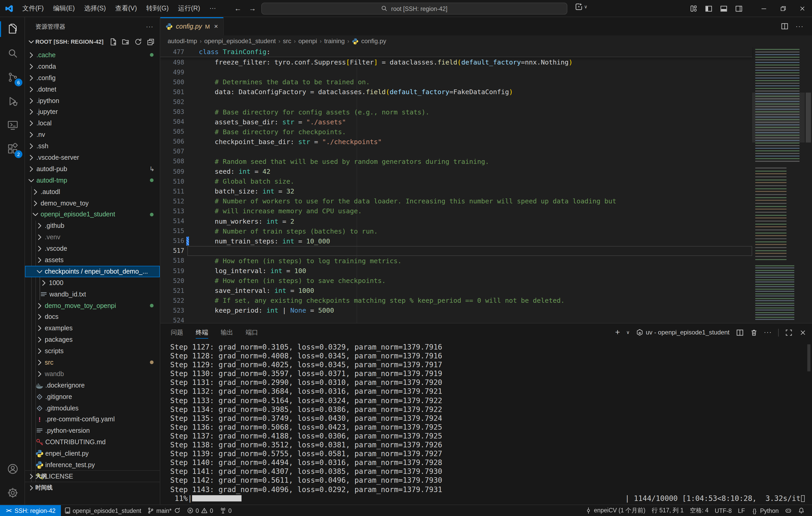 This screenshot has width=812, height=516. I want to click on menu-item-选择(S): 选择(S), so click(95, 8).